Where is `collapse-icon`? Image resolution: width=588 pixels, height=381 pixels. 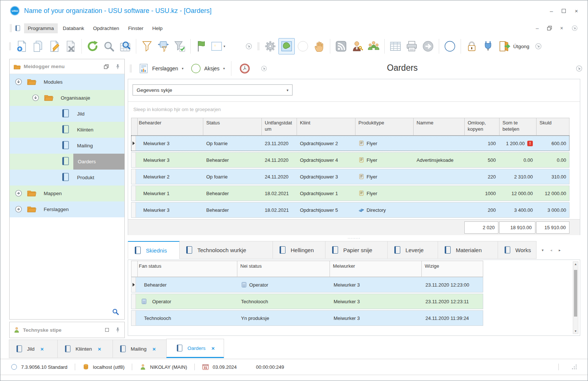
collapse-icon is located at coordinates (19, 82).